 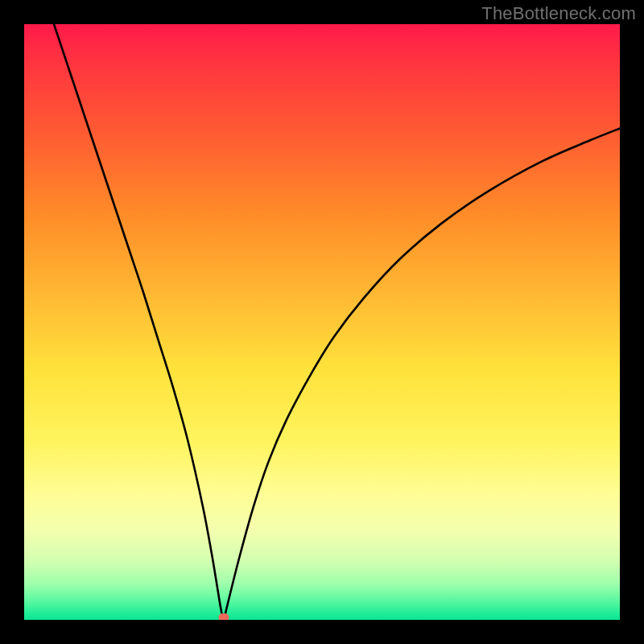 I want to click on watermark-text: TheBottleneck.com, so click(x=559, y=14).